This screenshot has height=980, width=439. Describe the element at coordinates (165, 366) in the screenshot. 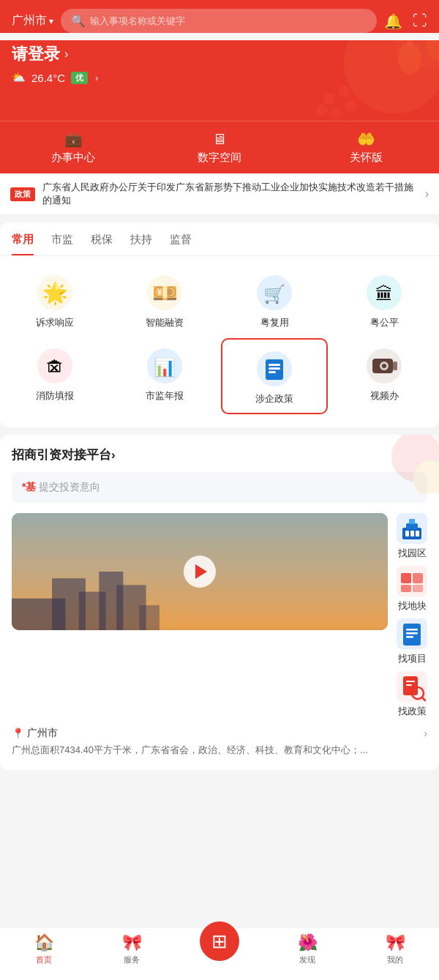

I see `annual-report-icon: 📊` at that location.